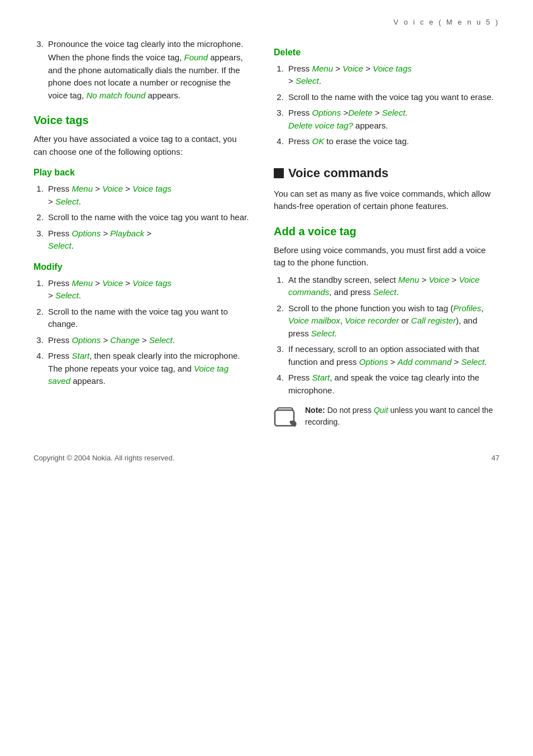 The width and height of the screenshot is (533, 756). What do you see at coordinates (387, 335) in the screenshot?
I see `avt-list: At the standby screen, select Menu > Voi…` at bounding box center [387, 335].